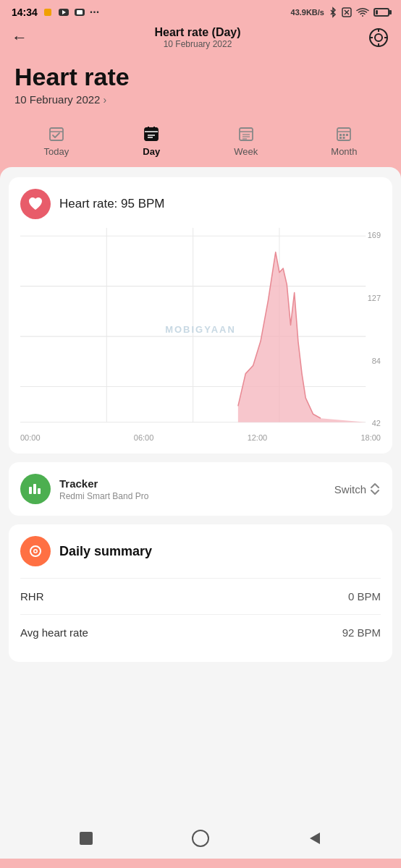  I want to click on nav-back-button, so click(315, 838).